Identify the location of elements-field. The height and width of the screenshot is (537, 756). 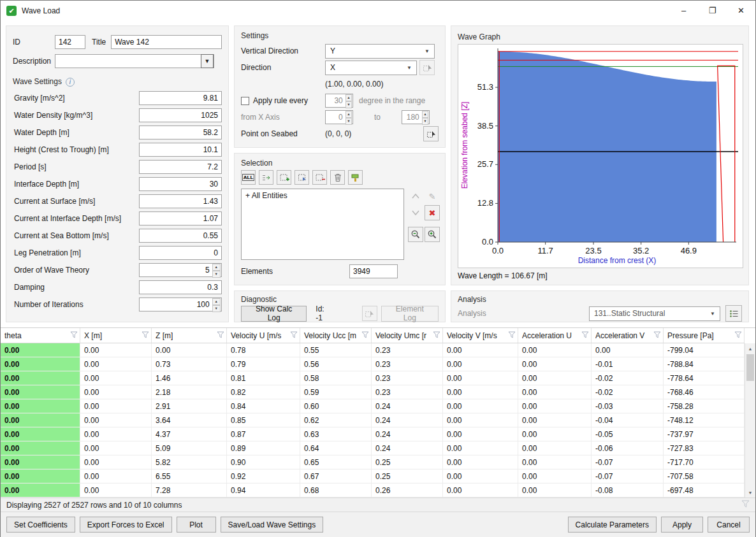
(374, 271).